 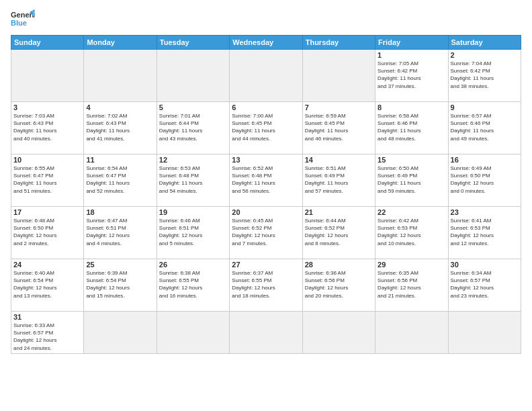 I want to click on calendar-day-cell: 18Sunrise: 6:47 AM Sunset: 6:51 PM Dayli…, so click(x=120, y=233).